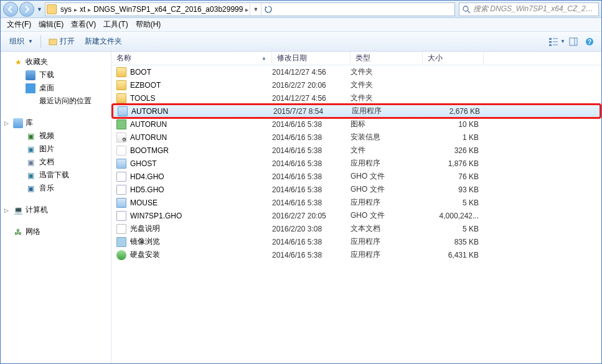  Describe the element at coordinates (19, 25) in the screenshot. I see `menu-file: 文件(F)` at that location.